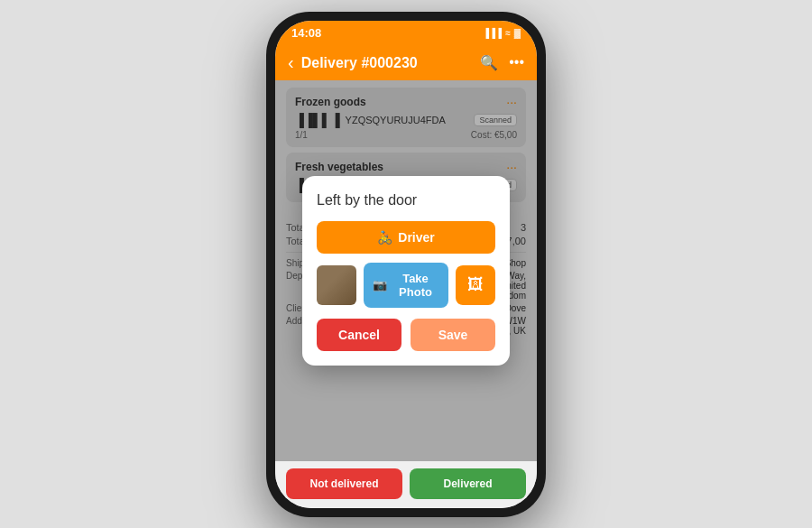 This screenshot has width=812, height=528. What do you see at coordinates (502, 63) in the screenshot?
I see `header-icons: 🔍 •••` at bounding box center [502, 63].